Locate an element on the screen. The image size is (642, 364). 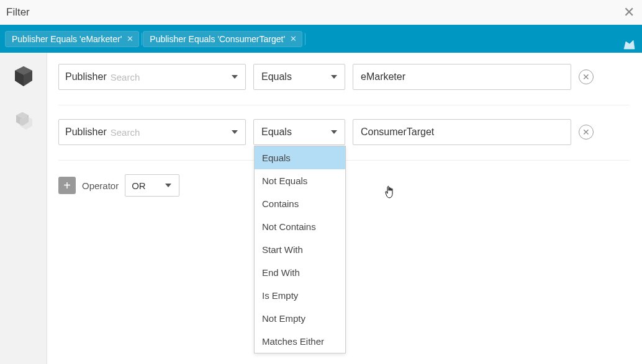
operator-option: Not Contains is located at coordinates (300, 227).